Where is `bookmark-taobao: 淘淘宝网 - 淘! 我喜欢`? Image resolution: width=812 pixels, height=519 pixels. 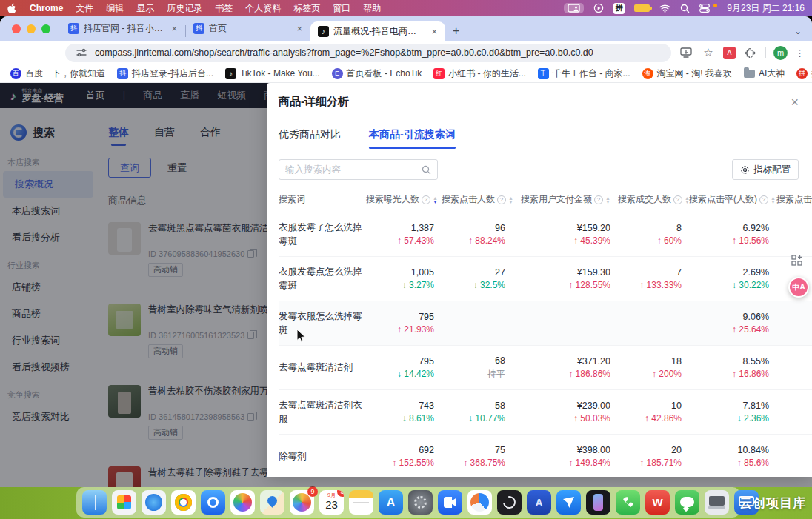 bookmark-taobao: 淘淘宝网 - 淘! 我喜欢 is located at coordinates (688, 74).